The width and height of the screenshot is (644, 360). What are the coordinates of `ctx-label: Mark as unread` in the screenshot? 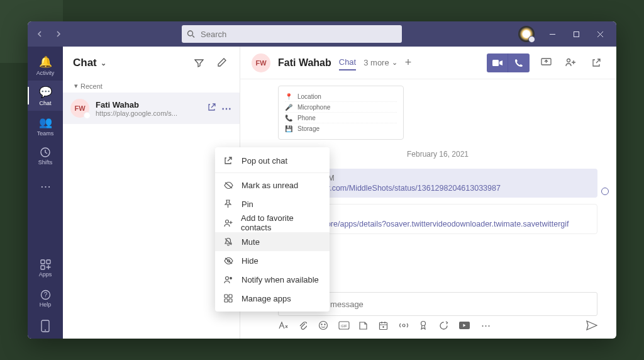 It's located at (270, 185).